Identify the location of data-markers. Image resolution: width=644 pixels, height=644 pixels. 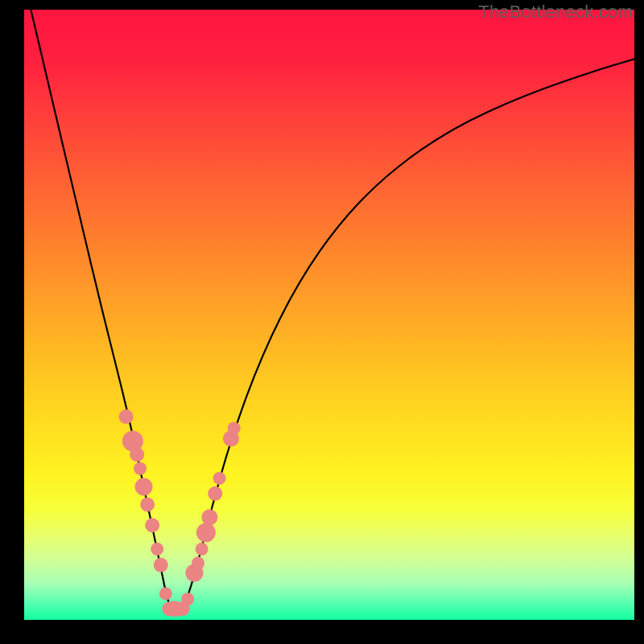
(180, 514).